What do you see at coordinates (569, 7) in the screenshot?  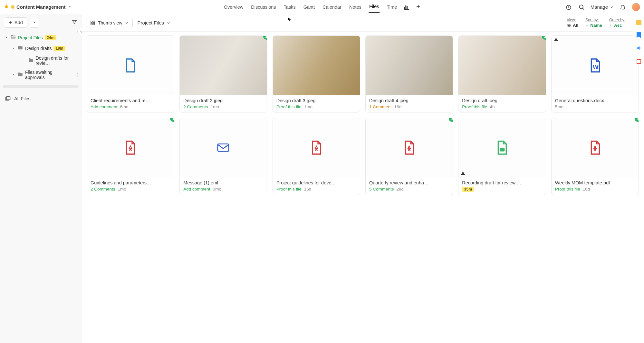 I see `timer-icon` at bounding box center [569, 7].